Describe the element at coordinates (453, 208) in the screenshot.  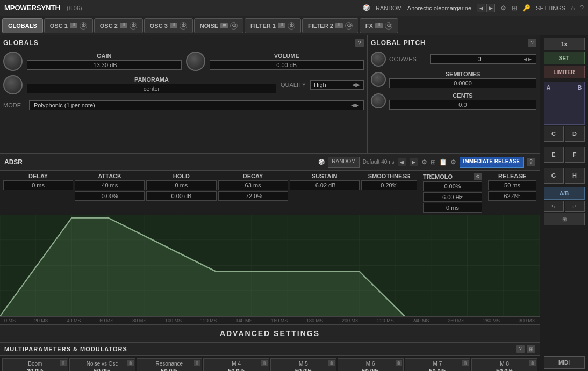
I see `tremolo-value3: 0 ms` at that location.